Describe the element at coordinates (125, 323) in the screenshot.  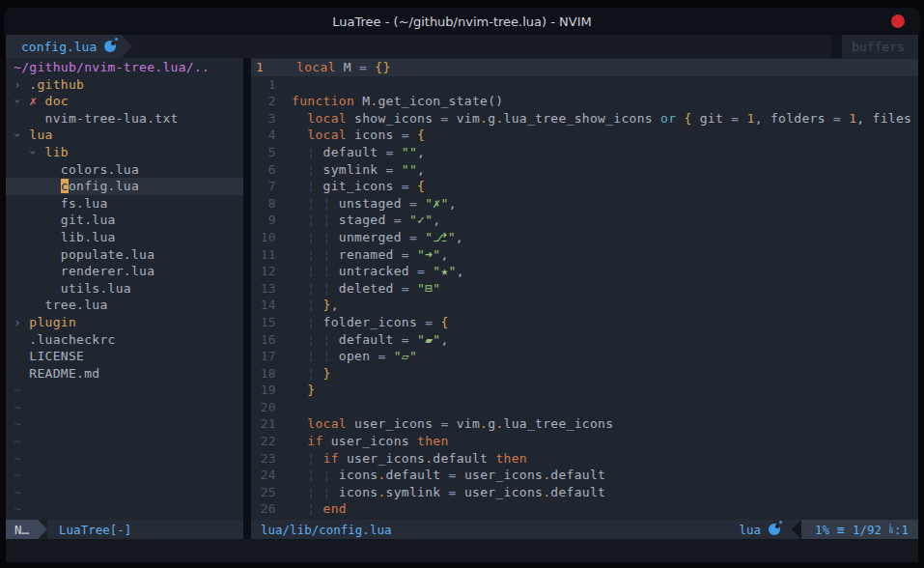
I see `tree-item-plugin: › plugin` at that location.